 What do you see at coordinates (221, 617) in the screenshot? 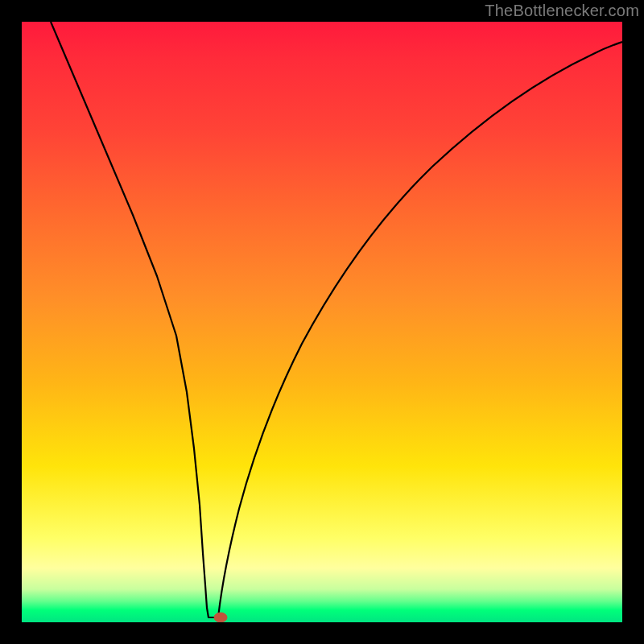
I see `marker-dot` at bounding box center [221, 617].